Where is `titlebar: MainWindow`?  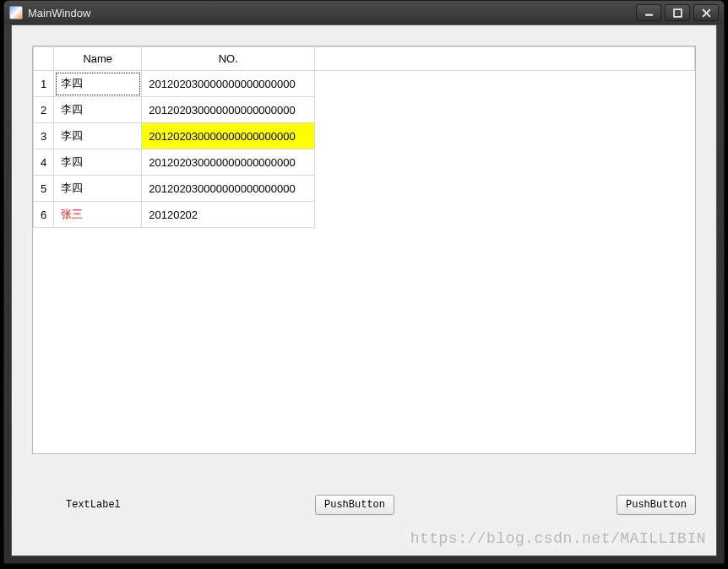 titlebar: MainWindow is located at coordinates (364, 13).